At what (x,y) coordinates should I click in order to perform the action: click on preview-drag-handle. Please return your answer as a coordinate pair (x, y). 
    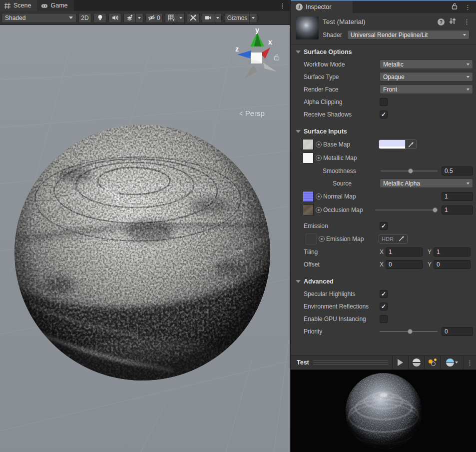
    Looking at the image, I should click on (351, 362).